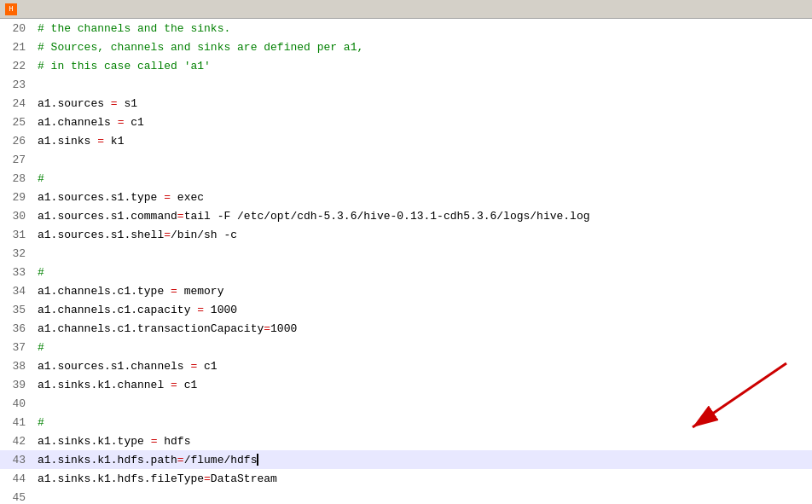 The width and height of the screenshot is (812, 504). I want to click on line-number: 29, so click(17, 198).